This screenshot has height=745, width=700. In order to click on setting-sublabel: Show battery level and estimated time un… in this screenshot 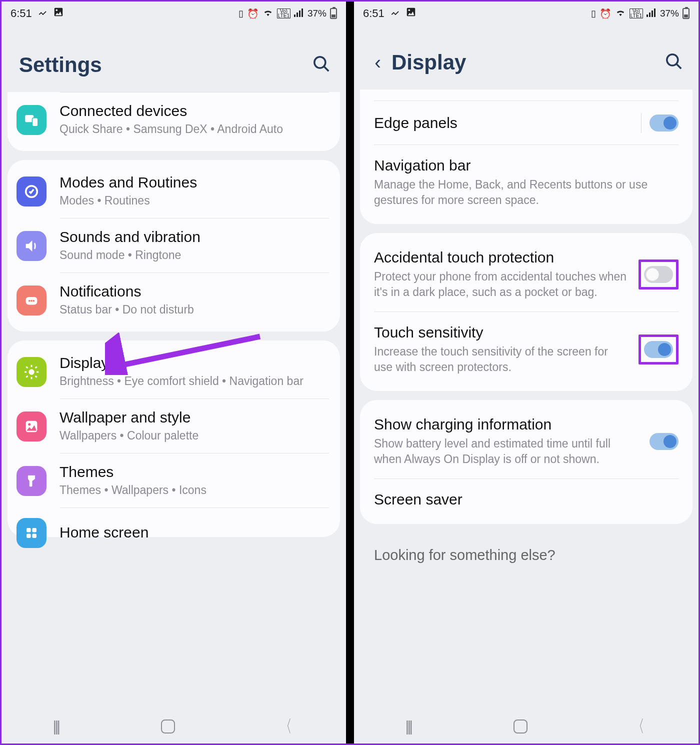, I will do `click(507, 452)`.